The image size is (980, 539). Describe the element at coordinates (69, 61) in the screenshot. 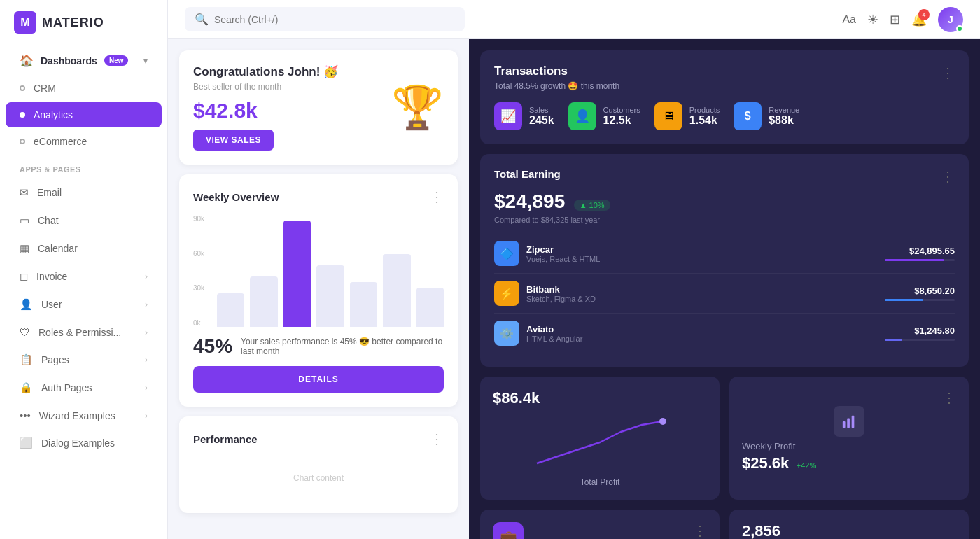

I see `dashboards-label: Dashboards` at that location.